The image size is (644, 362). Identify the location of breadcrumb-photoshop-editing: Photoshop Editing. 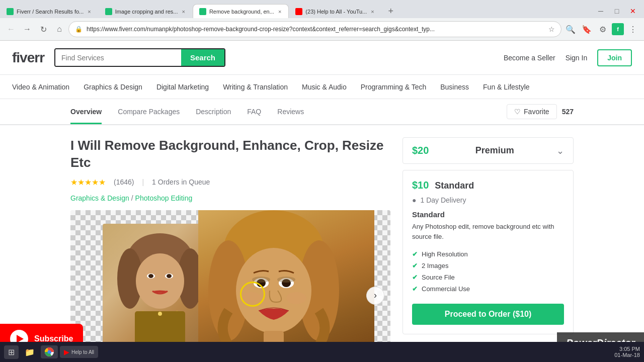
(164, 198).